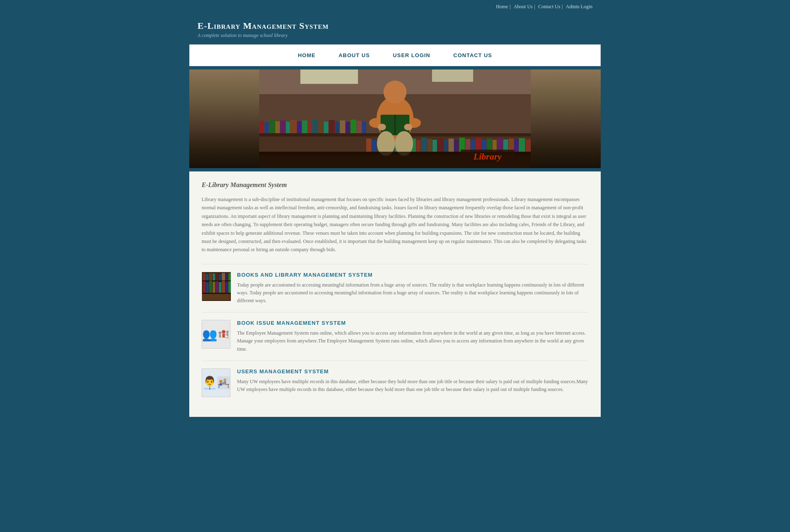  I want to click on feature-books-library: BOOKS AND LIBRARY MANAGEMENT SYSTEM Toda…, so click(395, 288).